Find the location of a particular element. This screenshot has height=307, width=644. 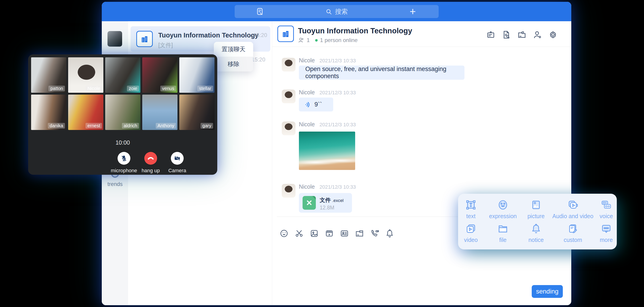

send-button: sending is located at coordinates (547, 291).